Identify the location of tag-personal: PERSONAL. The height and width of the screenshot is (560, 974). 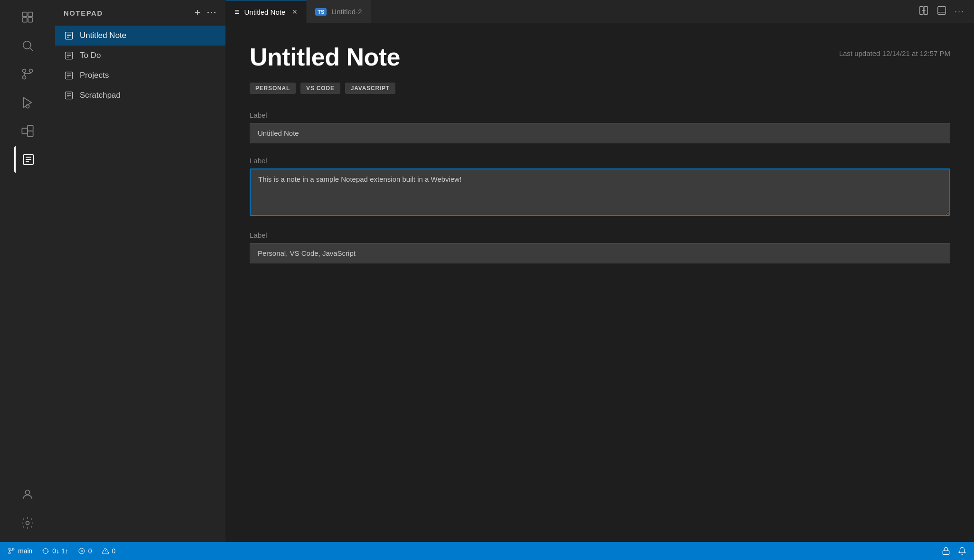
(272, 88).